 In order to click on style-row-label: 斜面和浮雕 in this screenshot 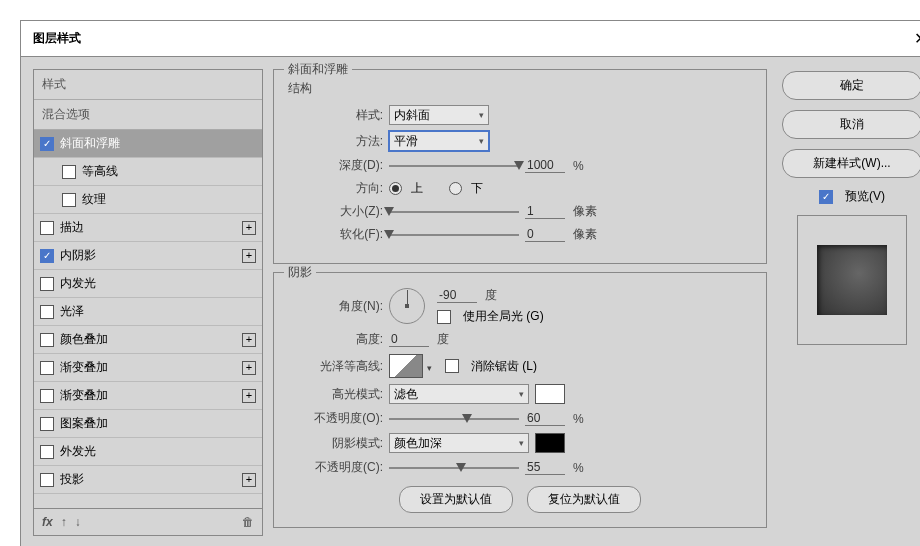, I will do `click(90, 144)`.